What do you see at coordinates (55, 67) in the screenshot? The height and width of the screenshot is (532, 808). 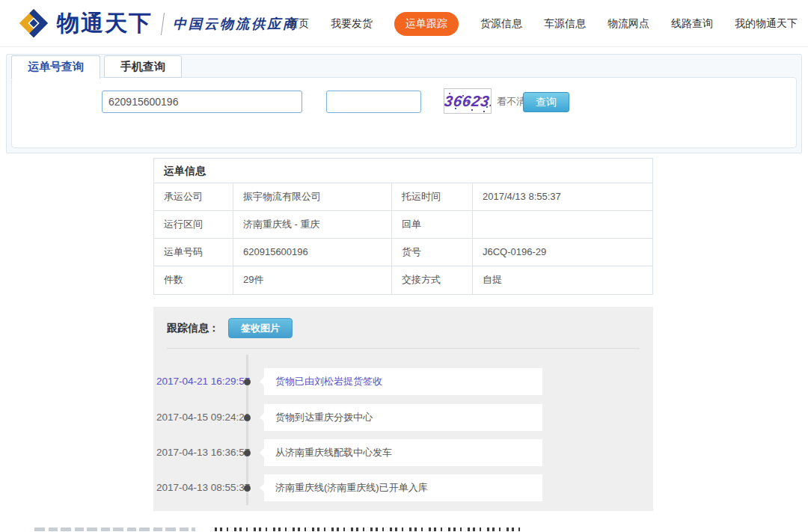 I see `tab-waybill-query: 运单号查询` at bounding box center [55, 67].